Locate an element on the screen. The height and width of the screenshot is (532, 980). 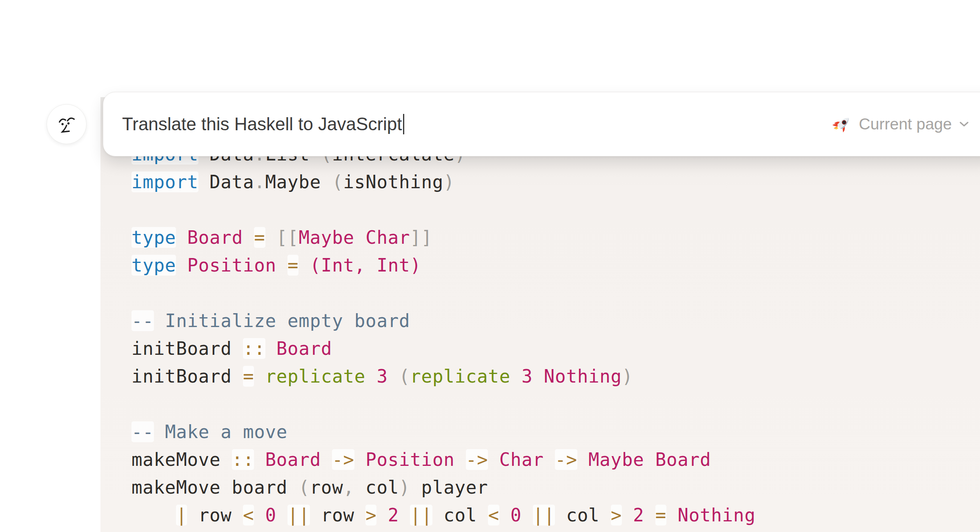
code-token: makeMove board is located at coordinates (215, 487).